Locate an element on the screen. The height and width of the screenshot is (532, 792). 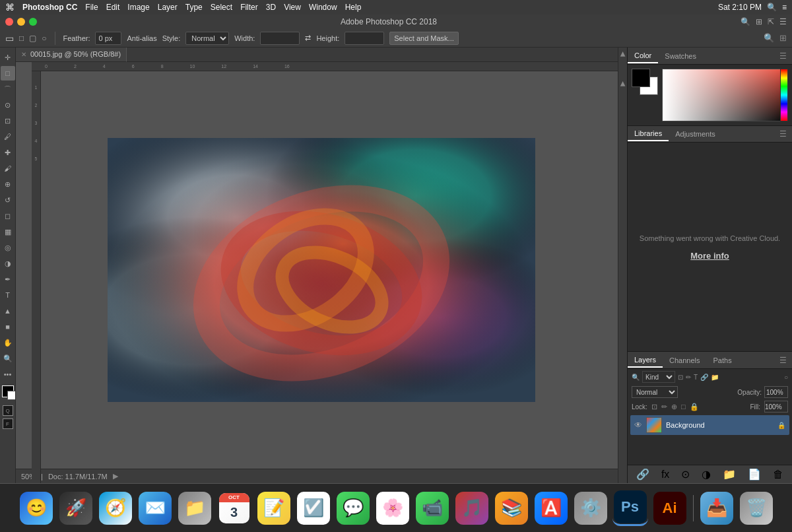
path-select-tool: ▲ is located at coordinates (8, 311).